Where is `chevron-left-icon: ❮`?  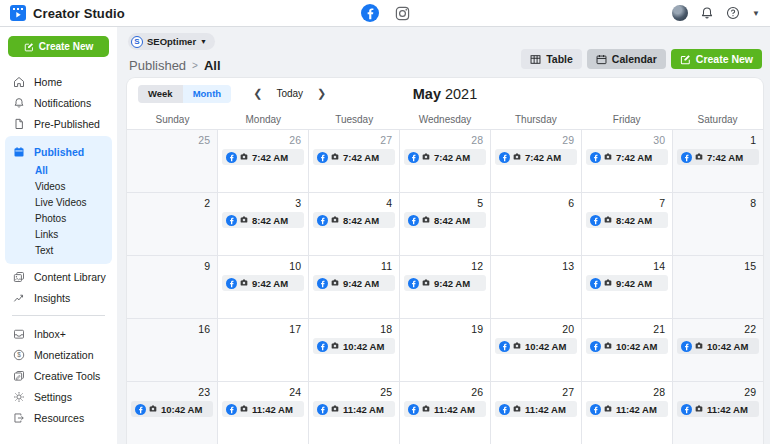 chevron-left-icon: ❮ is located at coordinates (258, 94).